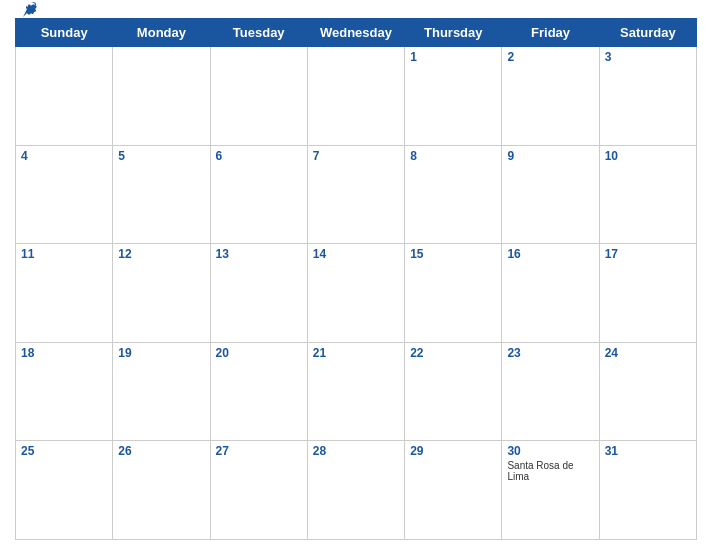  Describe the element at coordinates (648, 451) in the screenshot. I see `day-number: 31` at that location.